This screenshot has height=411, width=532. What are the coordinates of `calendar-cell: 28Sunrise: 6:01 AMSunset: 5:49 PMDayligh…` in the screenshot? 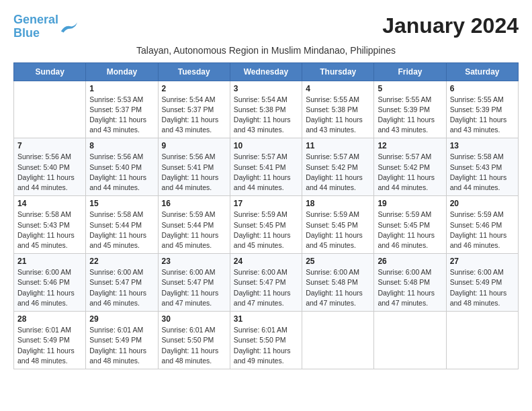 It's located at (50, 340).